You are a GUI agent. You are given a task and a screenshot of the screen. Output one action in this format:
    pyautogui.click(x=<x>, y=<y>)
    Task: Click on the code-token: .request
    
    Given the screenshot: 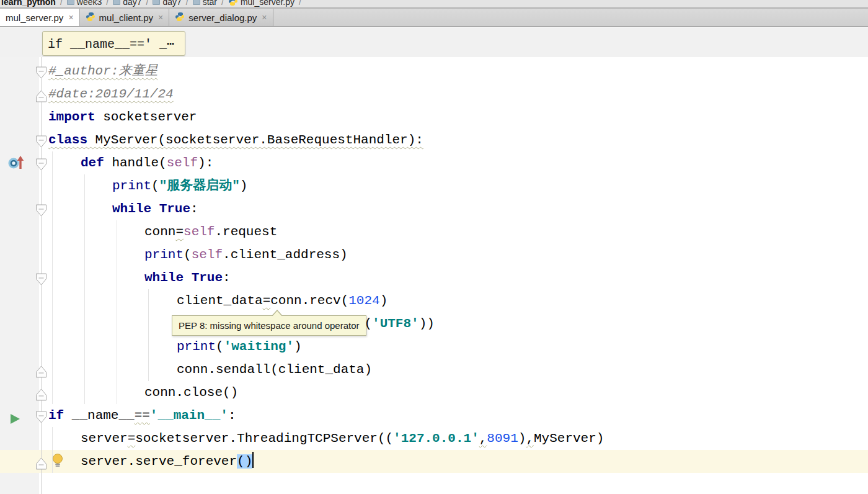 What is the action you would take?
    pyautogui.click(x=246, y=232)
    